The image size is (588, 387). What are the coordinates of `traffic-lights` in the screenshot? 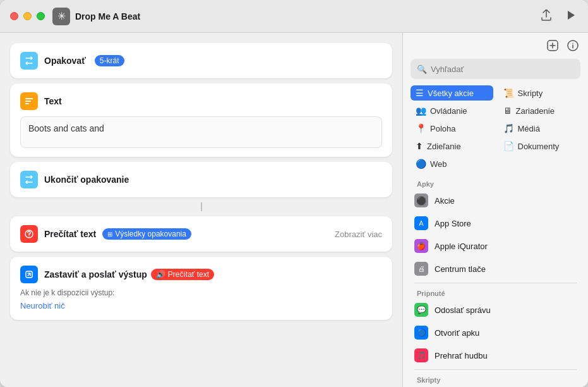 It's located at (28, 16).